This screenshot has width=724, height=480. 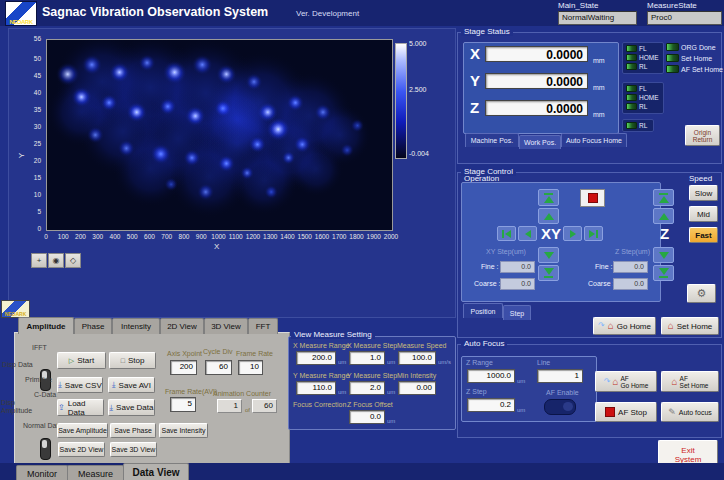 What do you see at coordinates (517, 312) in the screenshot?
I see `tab-step: Step` at bounding box center [517, 312].